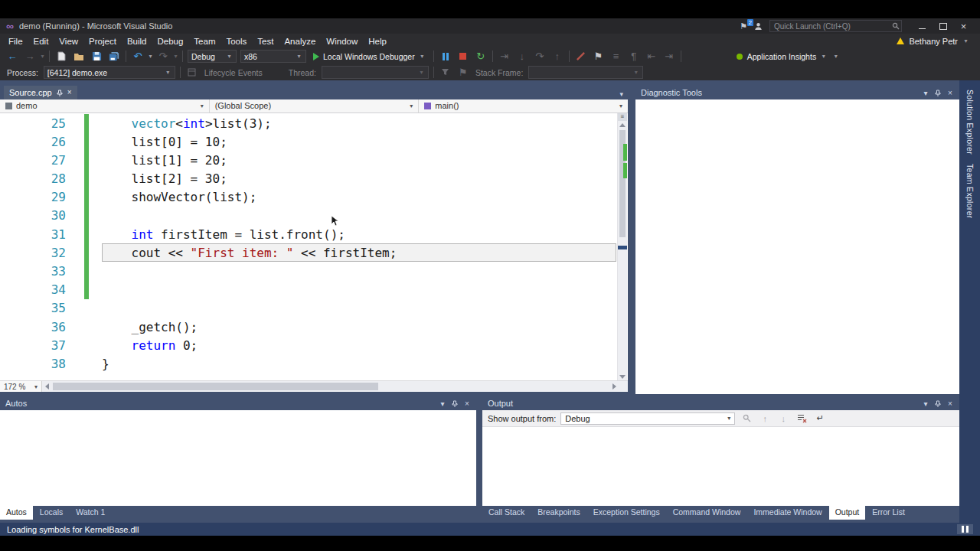 The width and height of the screenshot is (980, 551). Describe the element at coordinates (922, 26) in the screenshot. I see `minimize-button` at that location.